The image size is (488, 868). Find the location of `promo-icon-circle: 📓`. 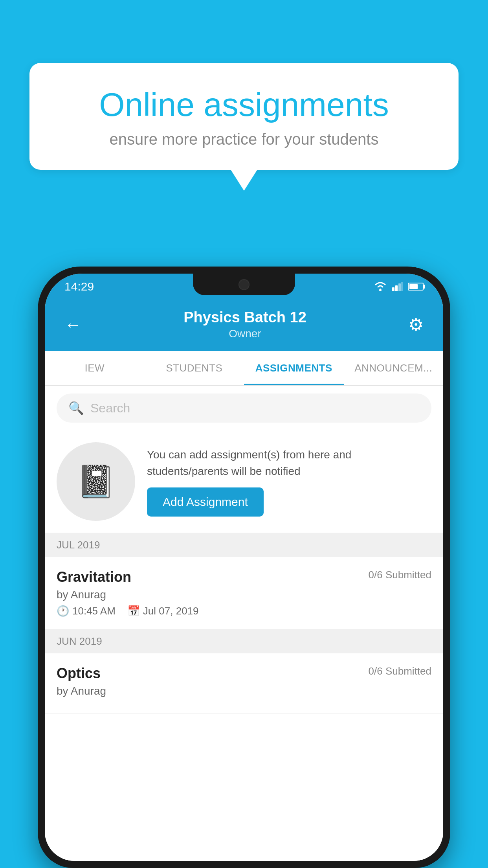

promo-icon-circle: 📓 is located at coordinates (96, 482).